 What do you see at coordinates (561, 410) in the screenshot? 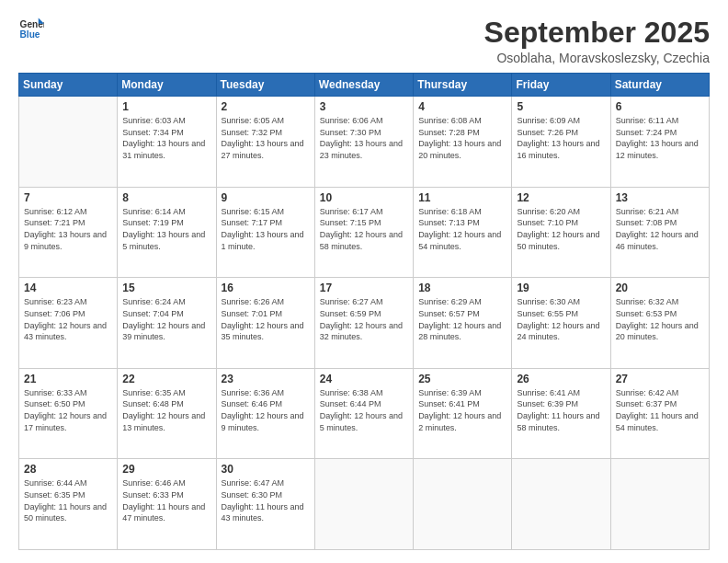
I see `day-info: Sunrise: 6:41 AM Sunset: 6:39 PM Dayligh…` at bounding box center [561, 410].